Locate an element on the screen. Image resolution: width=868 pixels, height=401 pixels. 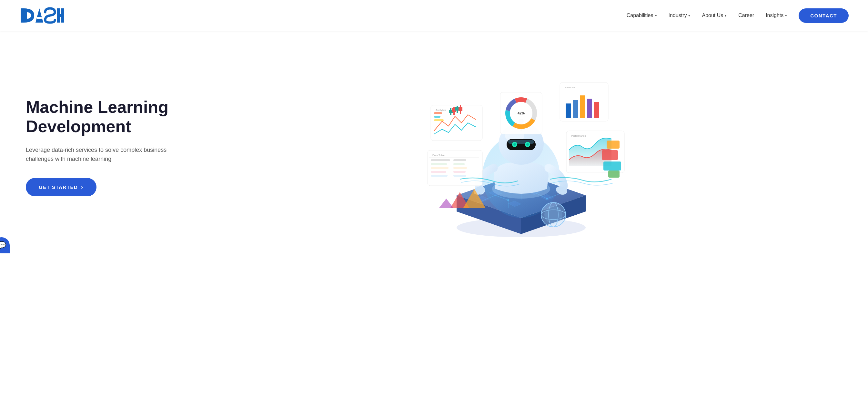
logo: TECHNOLOGIES is located at coordinates (49, 15).